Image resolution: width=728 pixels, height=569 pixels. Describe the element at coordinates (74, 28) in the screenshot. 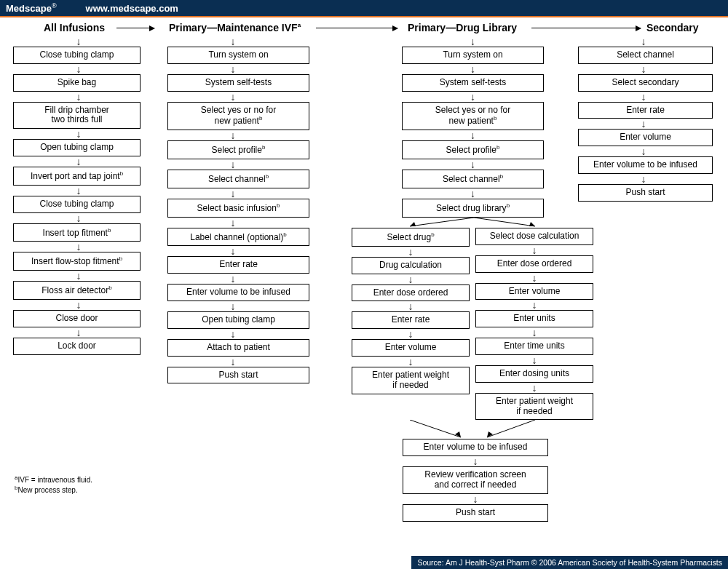

I see `column-title-all-infusions: All Infusions` at that location.